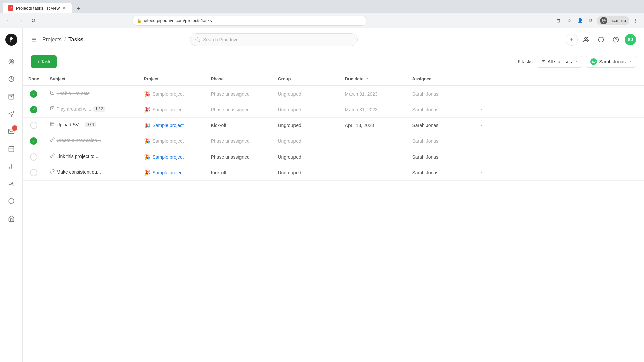  I want to click on browser-tab: P Projects tasks list view ✕, so click(37, 8).